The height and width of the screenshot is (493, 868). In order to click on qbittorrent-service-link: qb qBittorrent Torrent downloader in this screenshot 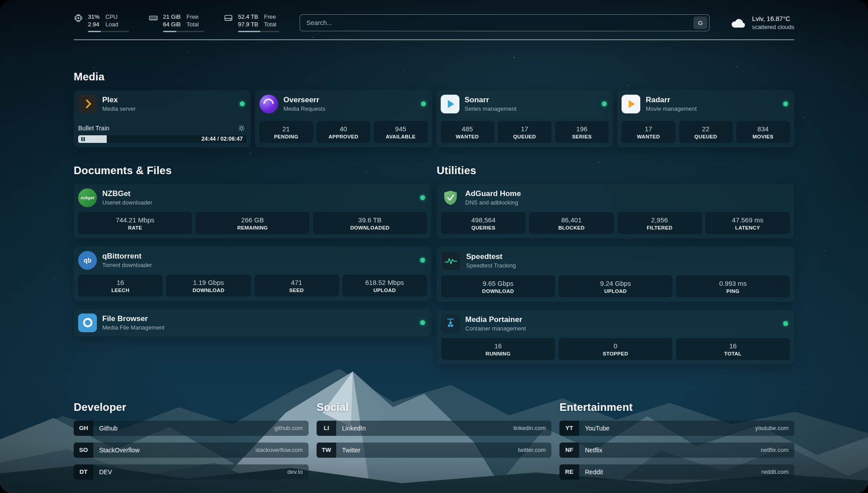, I will do `click(253, 260)`.